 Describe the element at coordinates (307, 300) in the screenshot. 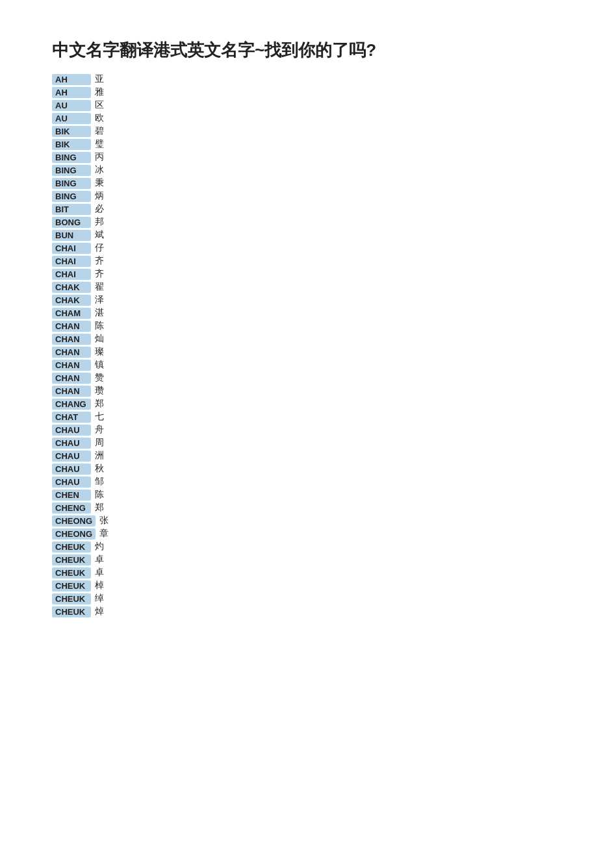

I see `list-item: CHAK泽` at that location.